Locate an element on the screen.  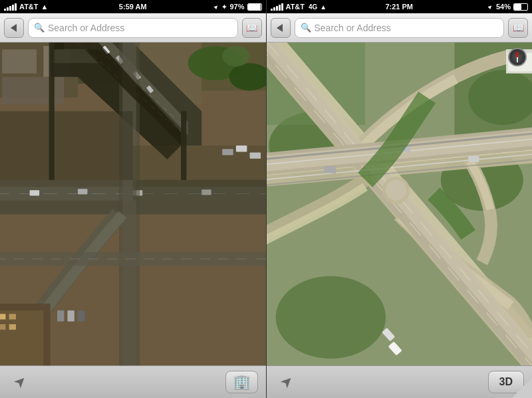
left-battery is located at coordinates (255, 7).